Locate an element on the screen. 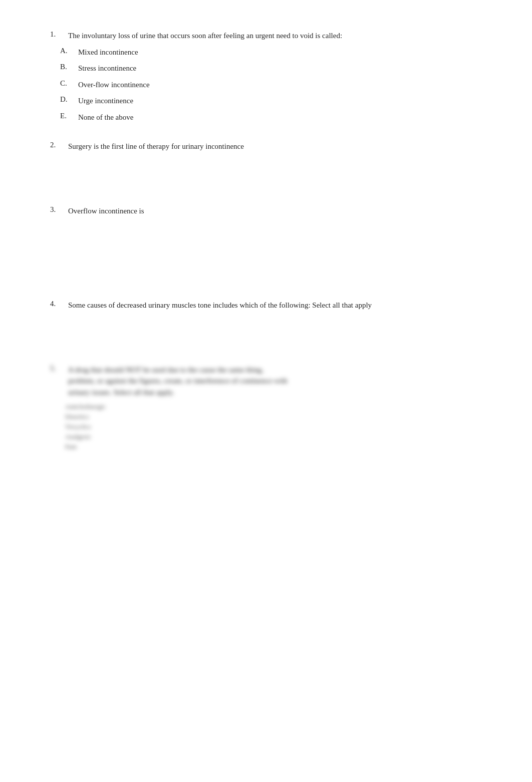 Image resolution: width=532 pixels, height=782 pixels. option-1a-letter: A. is located at coordinates (69, 51).